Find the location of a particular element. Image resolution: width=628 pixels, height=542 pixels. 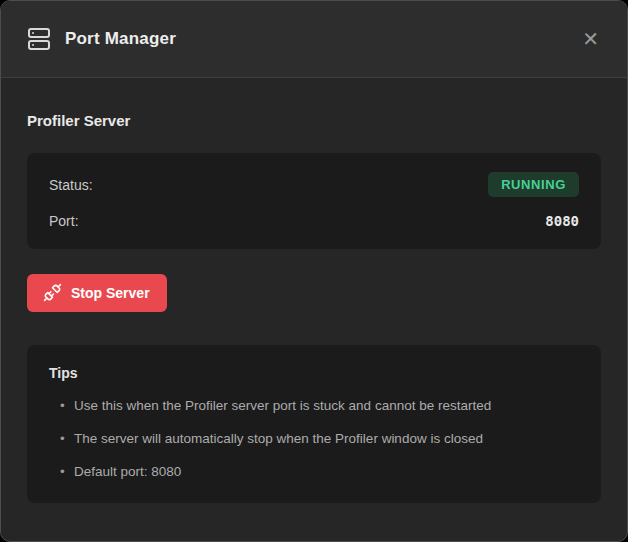

tips-list: Use this when the Profiler server port i… is located at coordinates (314, 439).